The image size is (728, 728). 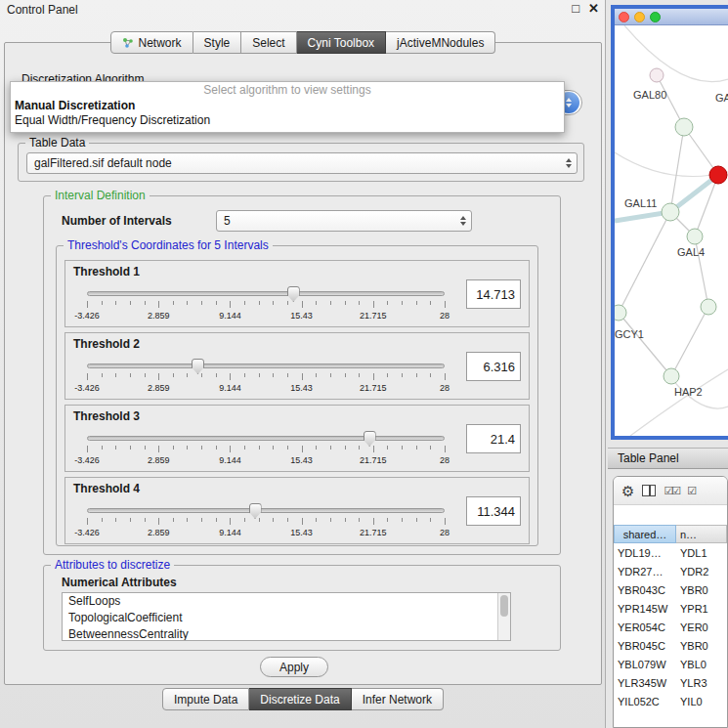 What do you see at coordinates (504, 617) in the screenshot?
I see `attributes-scrollbar` at bounding box center [504, 617].